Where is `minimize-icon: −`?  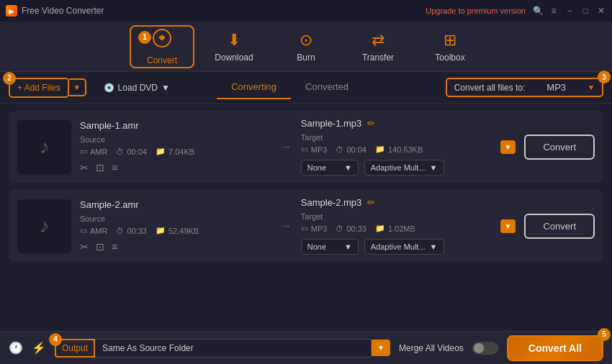
minimize-icon: − is located at coordinates (570, 11).